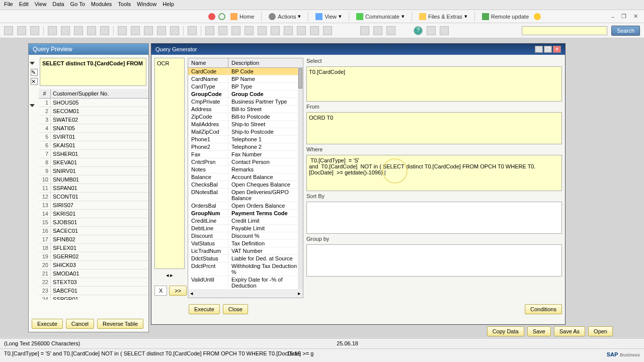  I want to click on result-row: 24SSPGR01, so click(94, 298).